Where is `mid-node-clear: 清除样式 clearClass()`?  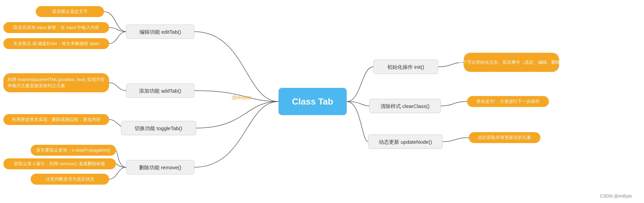
mid-node-clear: 清除样式 clearClass() is located at coordinates (405, 106).